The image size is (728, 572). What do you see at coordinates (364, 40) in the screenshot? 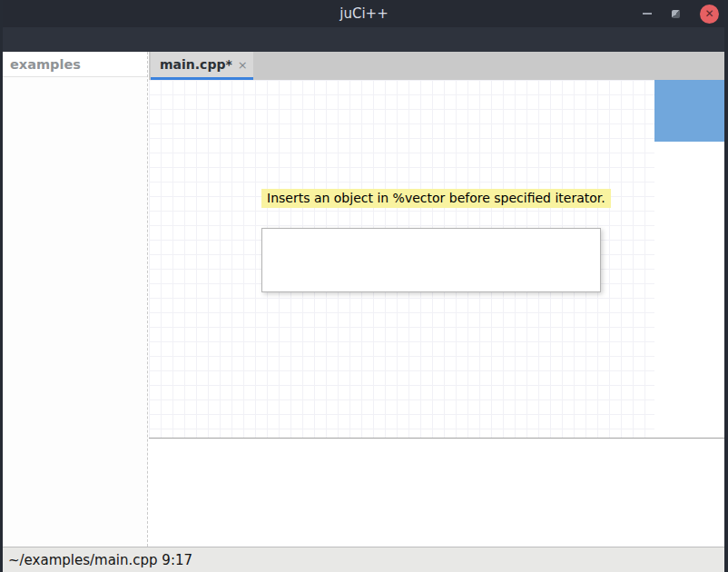
I see `menubar` at bounding box center [364, 40].